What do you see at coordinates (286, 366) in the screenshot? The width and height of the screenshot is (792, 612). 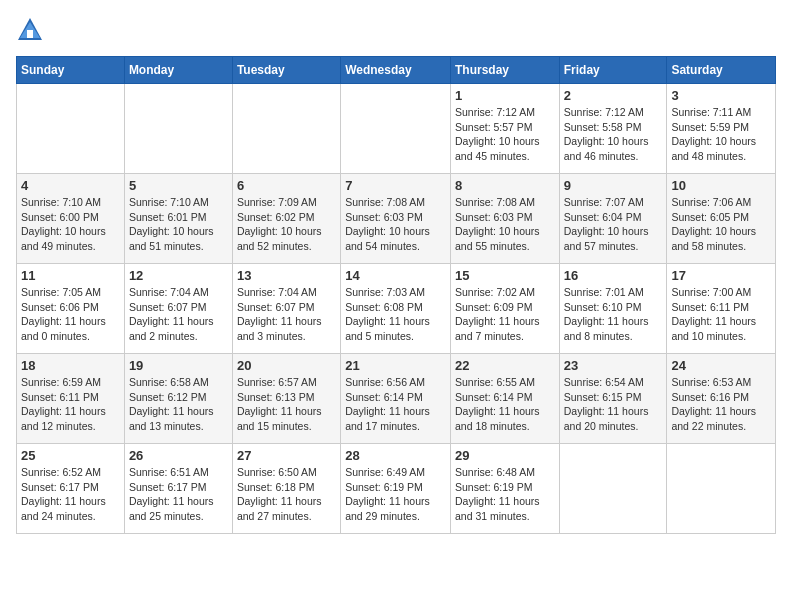 I see `day-number: 20` at bounding box center [286, 366].